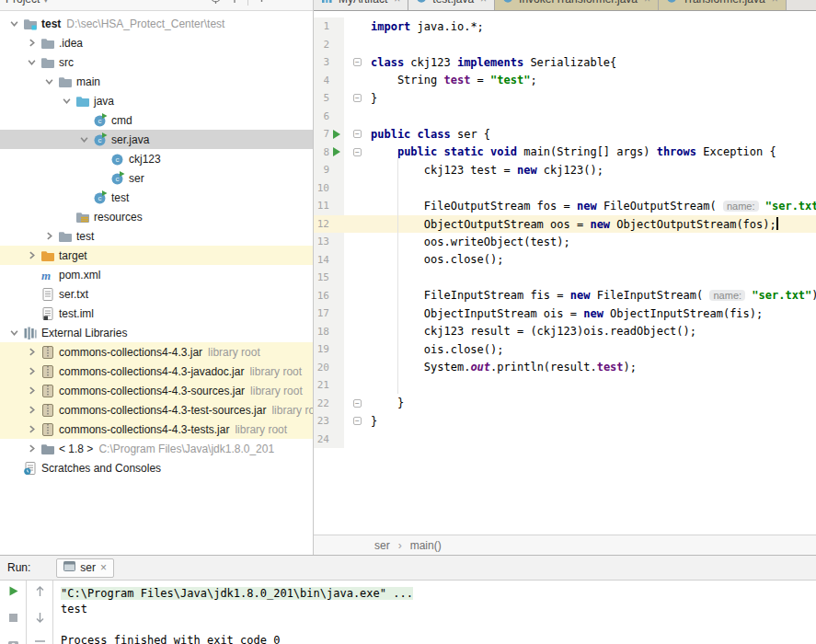  What do you see at coordinates (156, 178) in the screenshot?
I see `tree-row-ser: cser` at bounding box center [156, 178].